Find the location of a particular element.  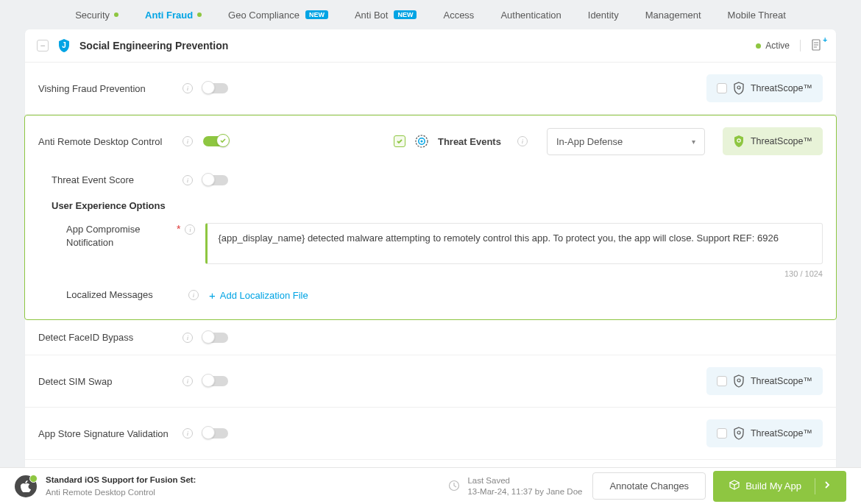

svg-text: J is located at coordinates (64, 46).